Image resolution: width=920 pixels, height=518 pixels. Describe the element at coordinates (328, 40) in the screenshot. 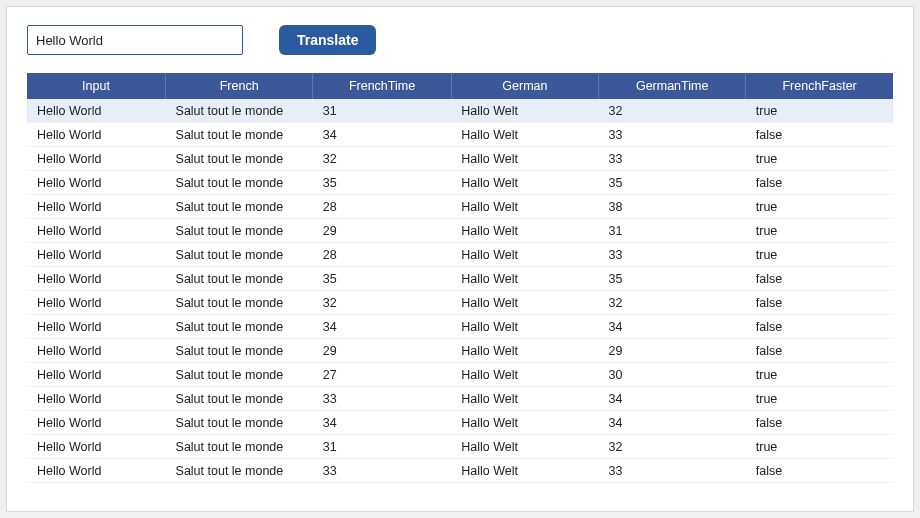

I see `translate-button: Translate` at that location.